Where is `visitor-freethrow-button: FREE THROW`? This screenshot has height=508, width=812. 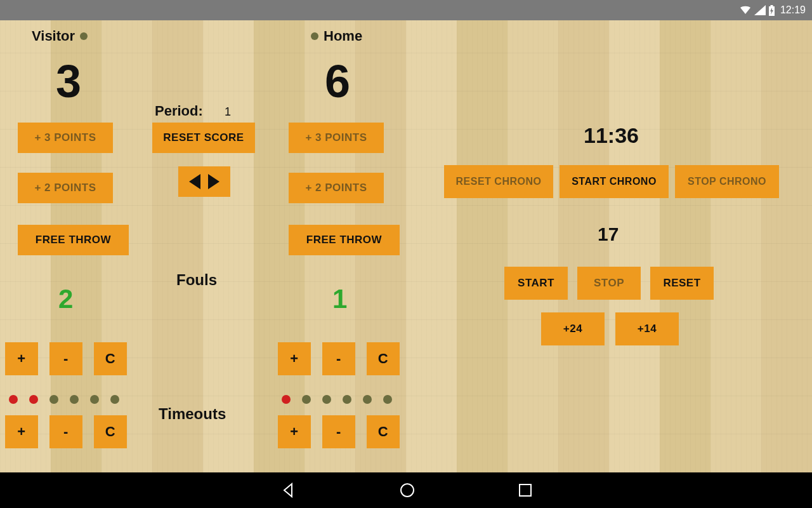
visitor-freethrow-button: FREE THROW is located at coordinates (74, 240).